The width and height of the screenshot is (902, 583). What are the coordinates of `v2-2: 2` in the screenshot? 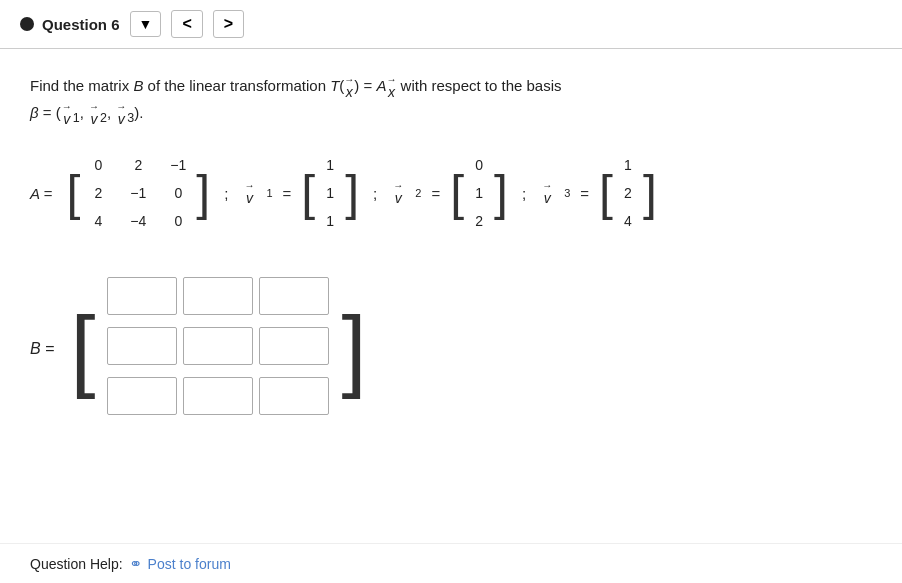 It's located at (479, 221).